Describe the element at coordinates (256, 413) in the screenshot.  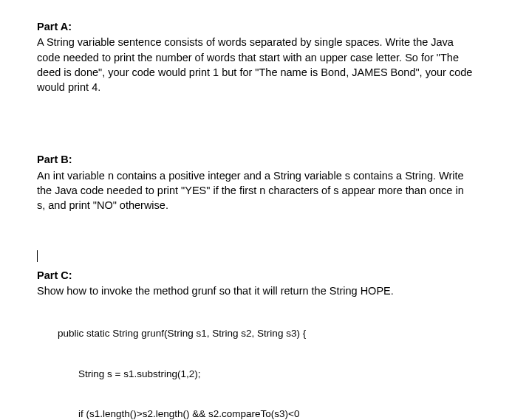
I see `code-line: if (s1.length()>s2.length() && s2.compar…` at that location.